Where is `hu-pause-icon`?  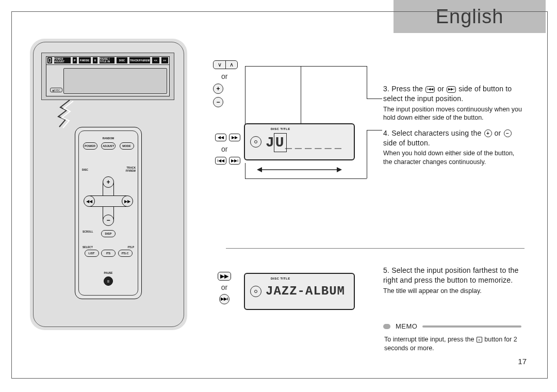 hu-pause-icon is located at coordinates (95, 60).